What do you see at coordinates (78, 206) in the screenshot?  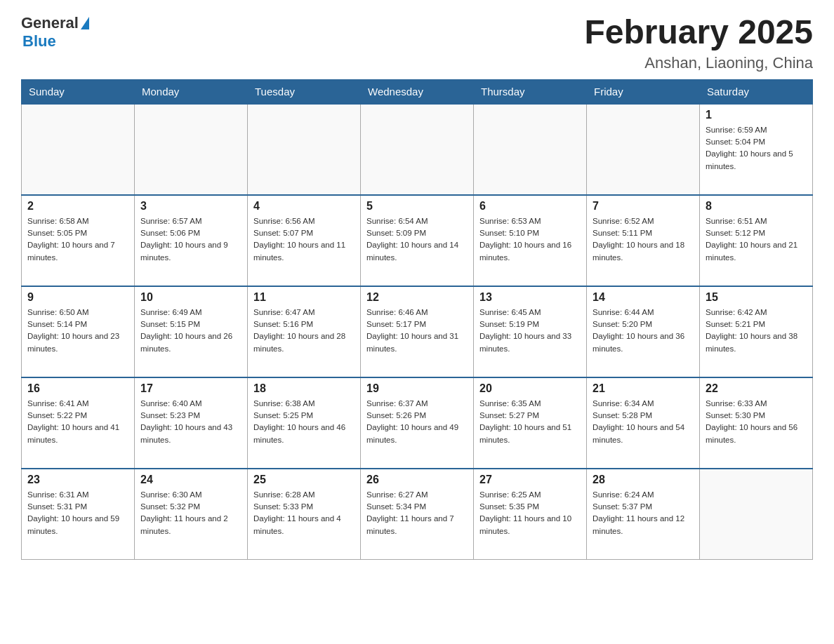 I see `day-number: 2` at bounding box center [78, 206].